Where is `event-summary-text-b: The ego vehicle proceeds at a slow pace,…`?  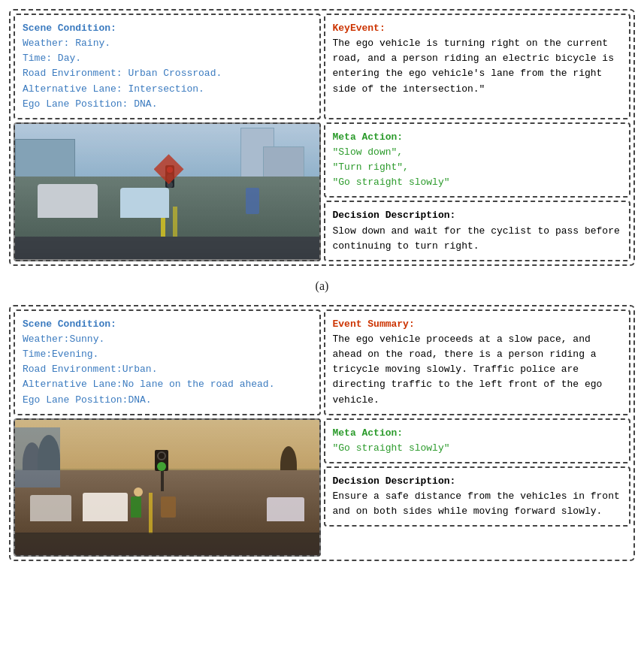
event-summary-text-b: The ego vehicle proceeds at a slow pace,… is located at coordinates (478, 370).